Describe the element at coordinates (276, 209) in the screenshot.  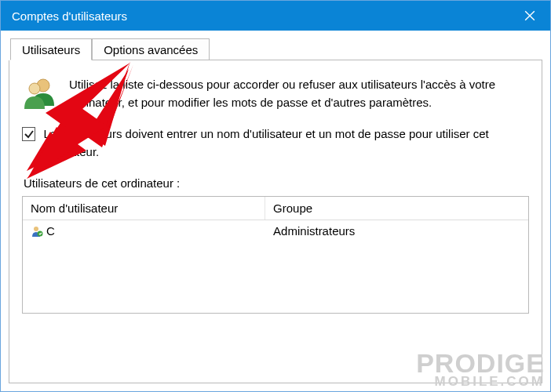
I see `list-header: Nom d'utilisateur Groupe` at that location.